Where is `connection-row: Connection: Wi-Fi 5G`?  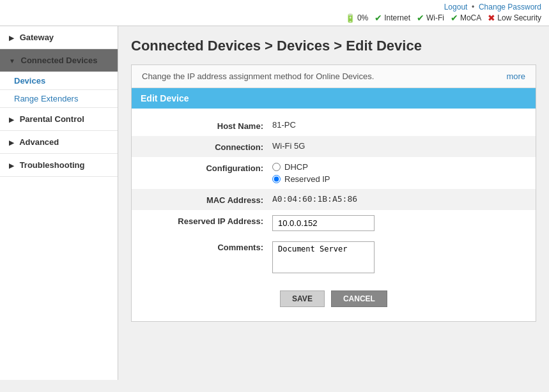 connection-row: Connection: Wi-Fi 5G is located at coordinates (334, 147).